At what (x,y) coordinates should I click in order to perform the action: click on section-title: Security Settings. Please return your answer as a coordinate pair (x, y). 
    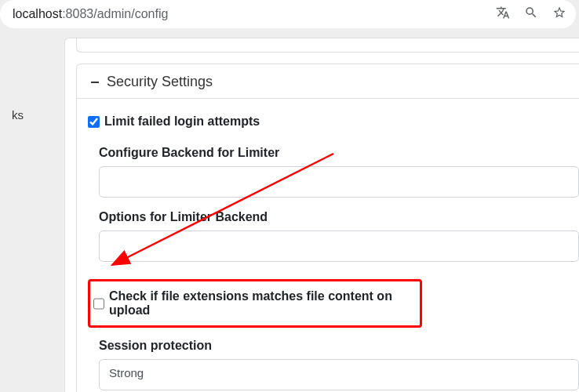
    Looking at the image, I should click on (160, 82).